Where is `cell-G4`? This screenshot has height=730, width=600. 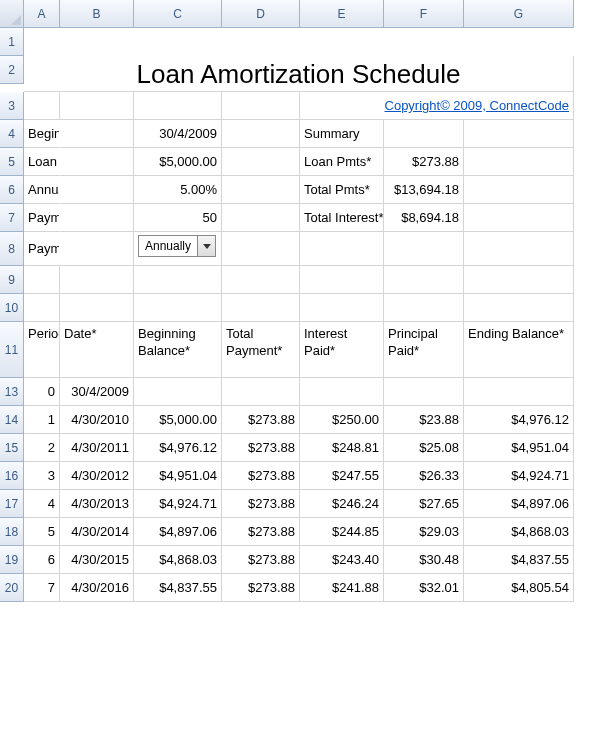 cell-G4 is located at coordinates (519, 134).